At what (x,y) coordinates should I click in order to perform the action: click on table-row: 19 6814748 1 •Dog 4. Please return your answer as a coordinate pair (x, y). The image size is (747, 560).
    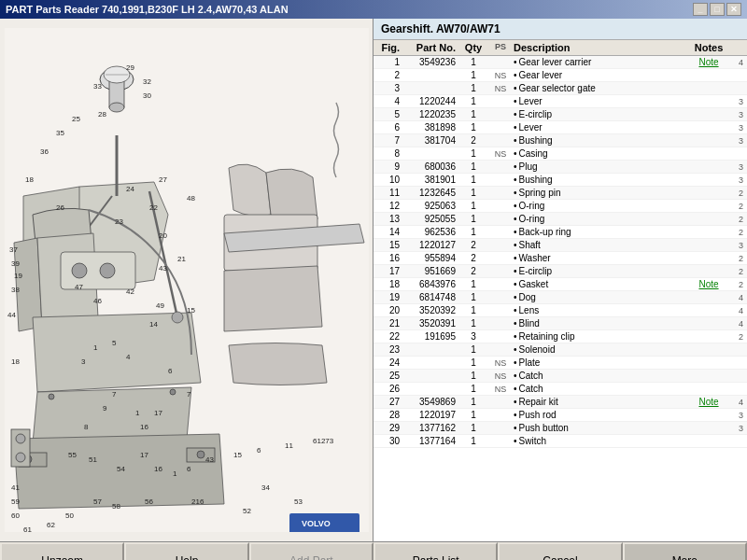
    Looking at the image, I should click on (560, 298).